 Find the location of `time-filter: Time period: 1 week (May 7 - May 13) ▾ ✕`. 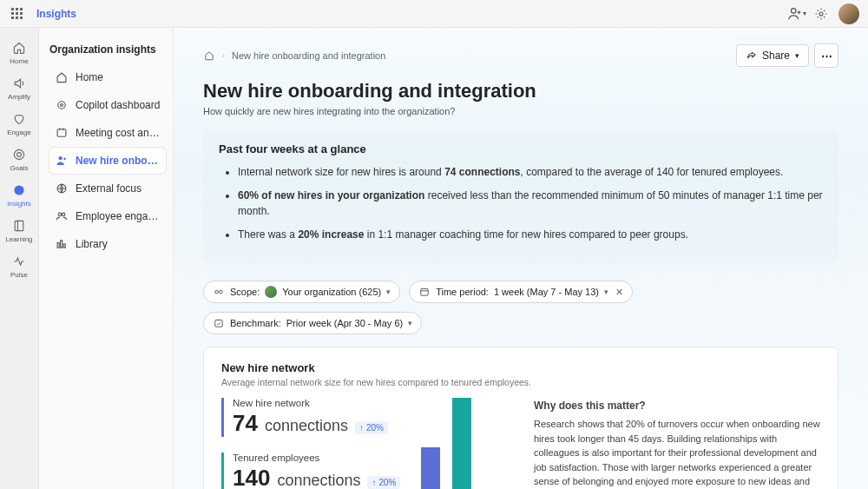

time-filter: Time period: 1 week (May 7 - May 13) ▾ ✕ is located at coordinates (521, 292).